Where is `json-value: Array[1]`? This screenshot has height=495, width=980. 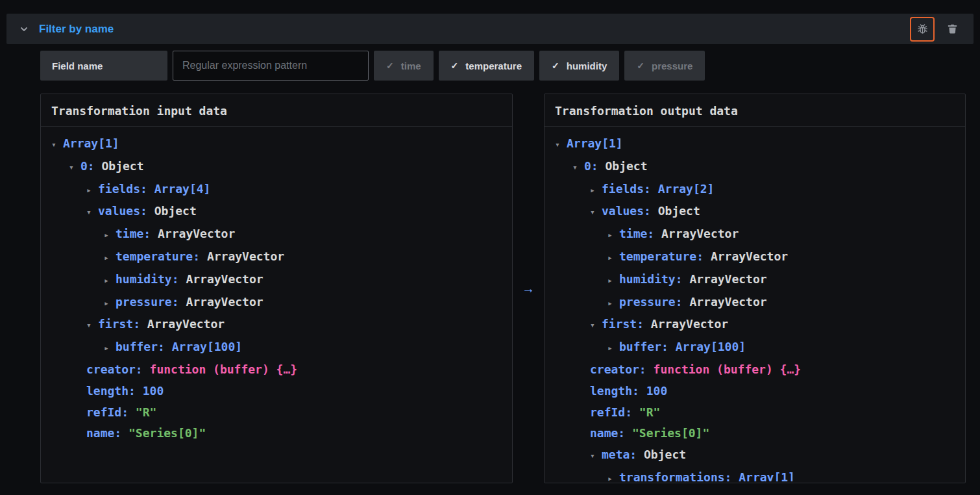 json-value: Array[1] is located at coordinates (767, 476).